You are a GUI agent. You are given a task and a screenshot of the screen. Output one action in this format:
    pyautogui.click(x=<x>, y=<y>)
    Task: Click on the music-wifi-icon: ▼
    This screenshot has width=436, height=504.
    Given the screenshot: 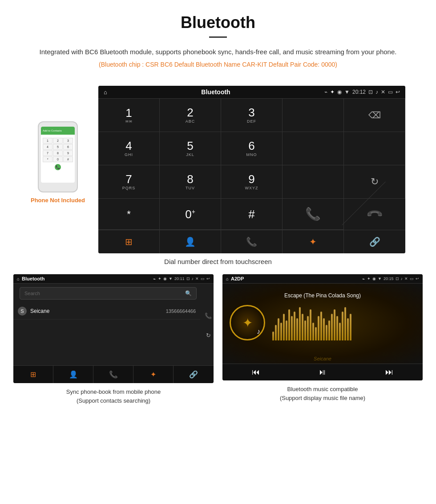 What is the action you would take?
    pyautogui.click(x=380, y=279)
    